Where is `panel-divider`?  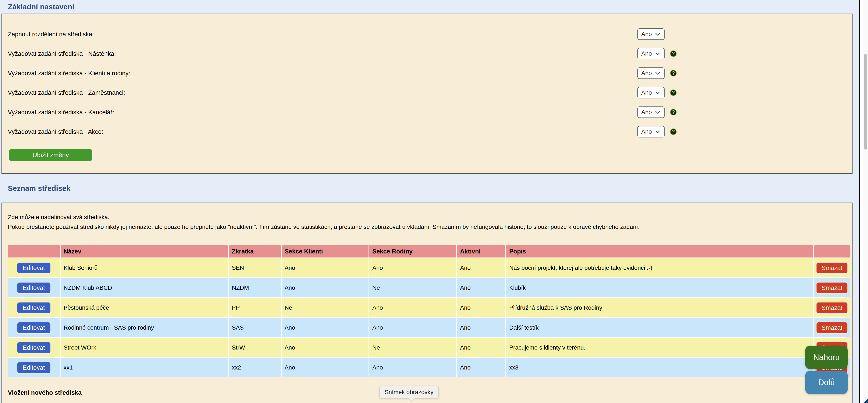
panel-divider is located at coordinates (427, 385).